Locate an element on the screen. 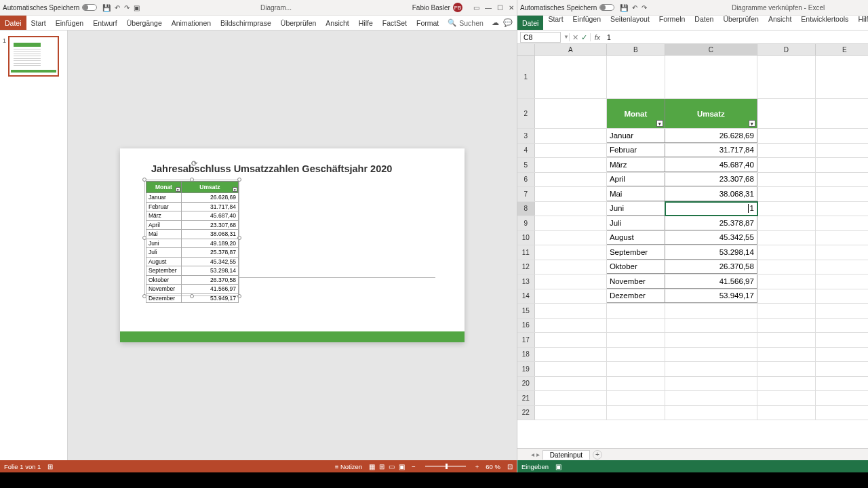  zoom-in-icon: + is located at coordinates (477, 466).